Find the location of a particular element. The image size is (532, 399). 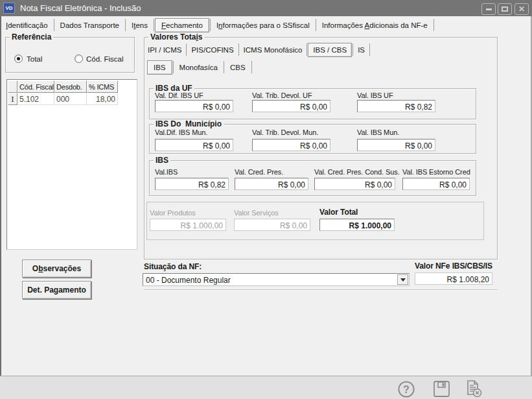

radio-total-label: Total is located at coordinates (34, 59).